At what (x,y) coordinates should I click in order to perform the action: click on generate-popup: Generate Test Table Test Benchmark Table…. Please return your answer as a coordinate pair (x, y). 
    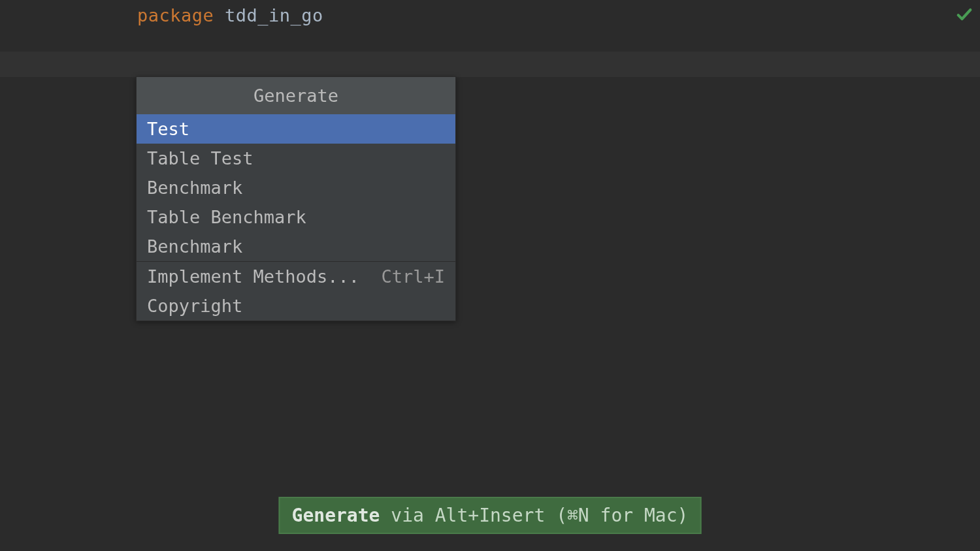
    Looking at the image, I should click on (296, 198).